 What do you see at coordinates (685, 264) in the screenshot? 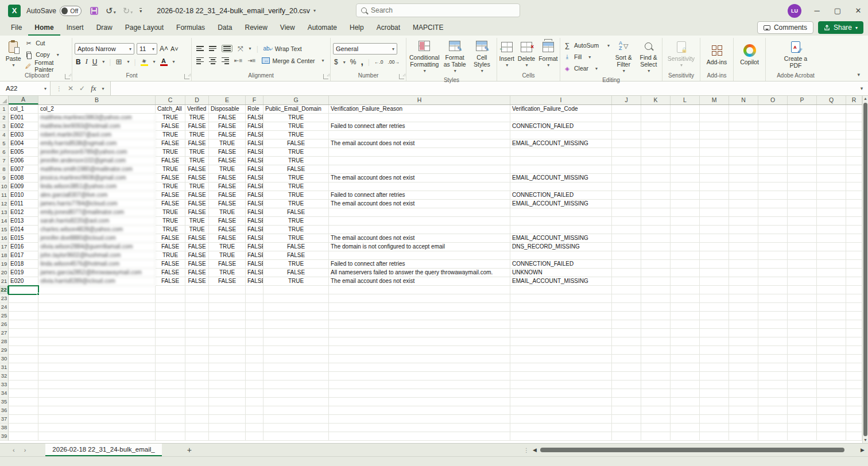
I see `cell-L19` at bounding box center [685, 264].